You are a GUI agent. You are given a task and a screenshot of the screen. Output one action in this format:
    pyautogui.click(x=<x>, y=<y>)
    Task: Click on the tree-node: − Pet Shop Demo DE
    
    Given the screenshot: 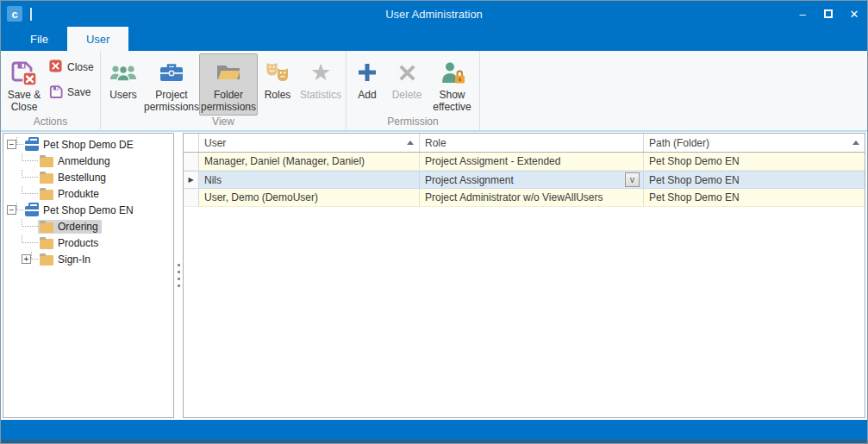 What is the action you would take?
    pyautogui.click(x=88, y=145)
    